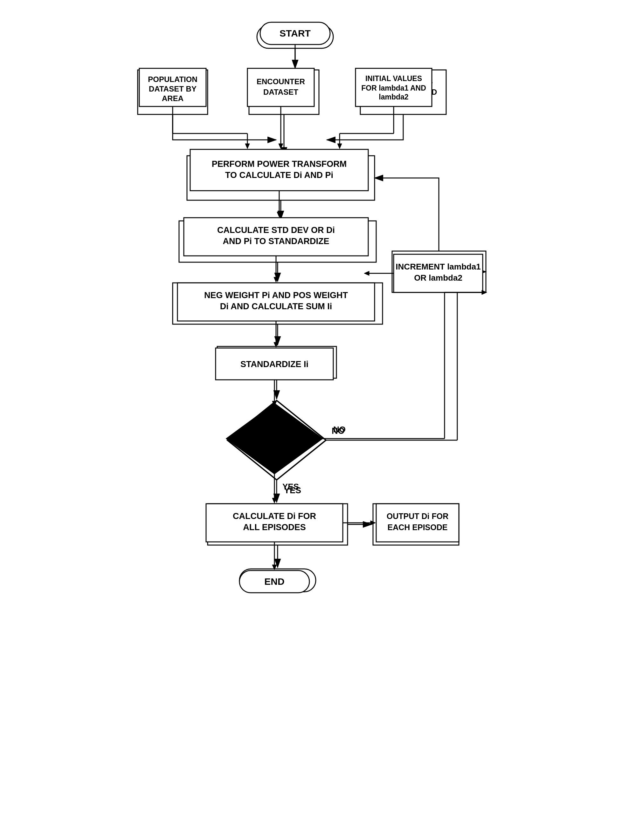 Image resolution: width=622 pixels, height=840 pixels. I want to click on svg-text: AND Pi TO STANDARDIZE, so click(277, 247).